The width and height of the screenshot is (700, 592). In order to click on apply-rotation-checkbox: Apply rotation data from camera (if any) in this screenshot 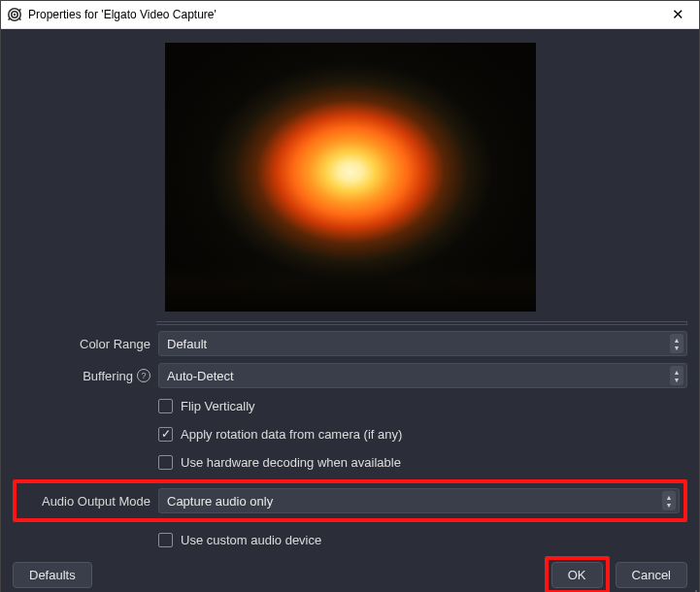, I will do `click(423, 434)`.